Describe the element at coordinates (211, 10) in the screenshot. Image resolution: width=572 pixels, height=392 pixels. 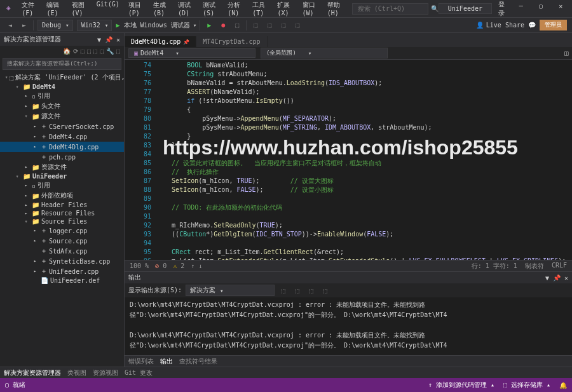
I see `menu-测试(S): 测试(S)` at that location.